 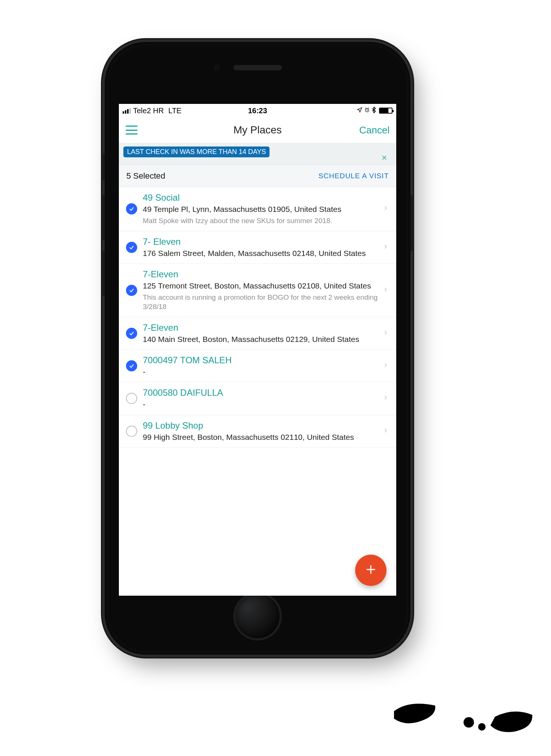 I want to click on place-address: 140 Main Street, Boston, Massachusetts 0…, so click(x=262, y=339).